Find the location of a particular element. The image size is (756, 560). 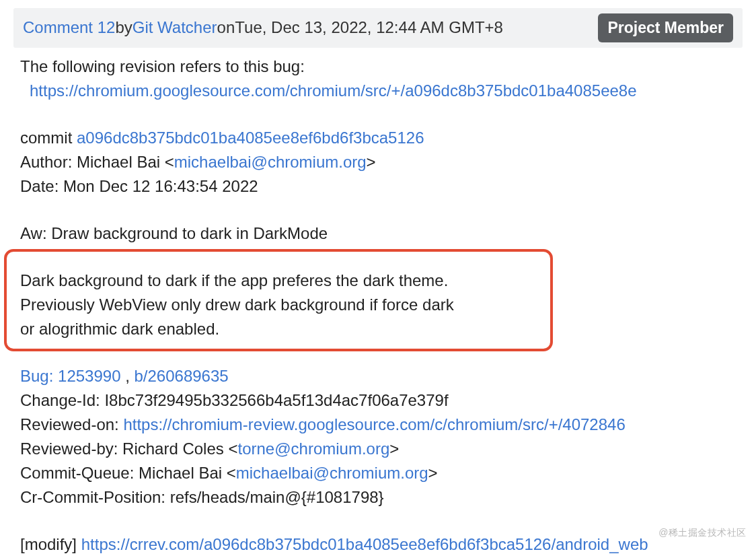

by-label: by is located at coordinates (124, 28).